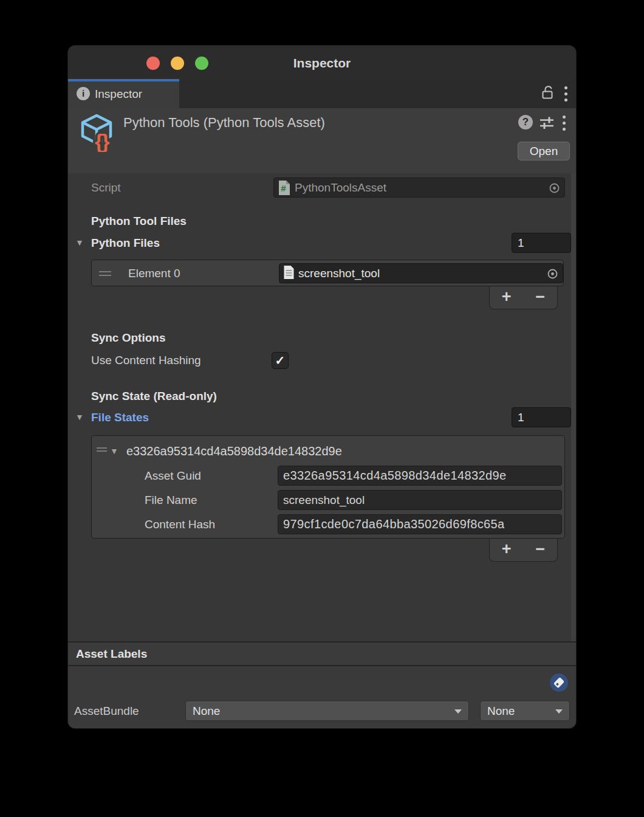 The height and width of the screenshot is (817, 644). Describe the element at coordinates (420, 475) in the screenshot. I see `asset-guid-field: e3326a95314cd4a5898d34de14832d9e` at that location.